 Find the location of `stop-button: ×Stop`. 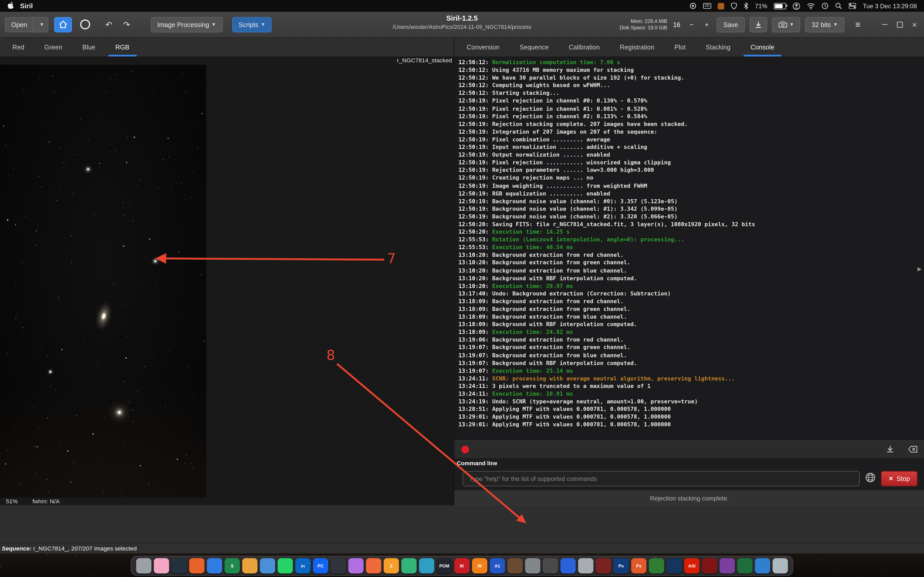

stop-button: ×Stop is located at coordinates (900, 479).